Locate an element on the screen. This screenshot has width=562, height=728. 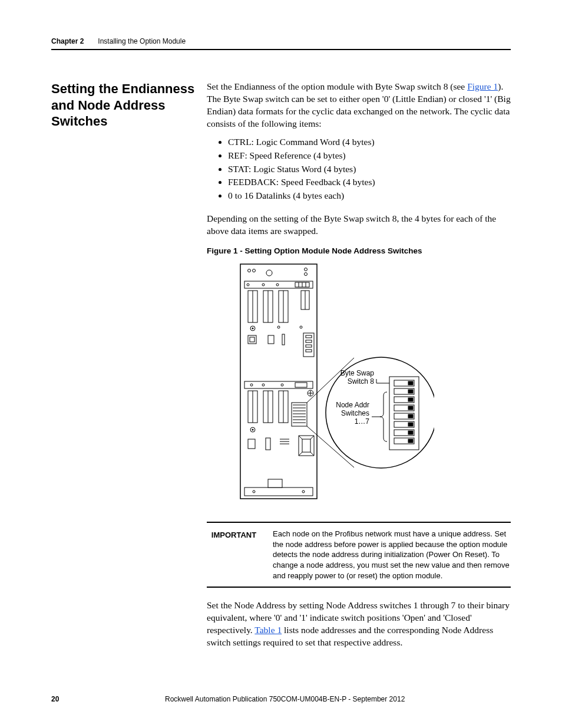
important-callout: IMPORTANT Each node on the Profibus netw… is located at coordinates (359, 555).